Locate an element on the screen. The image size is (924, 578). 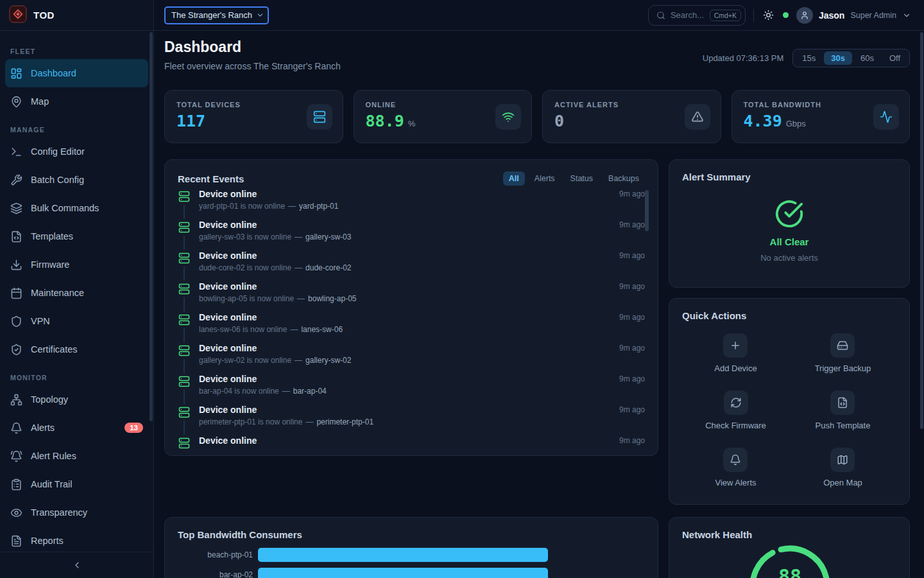
refresh-interval-option: 15s is located at coordinates (809, 58).